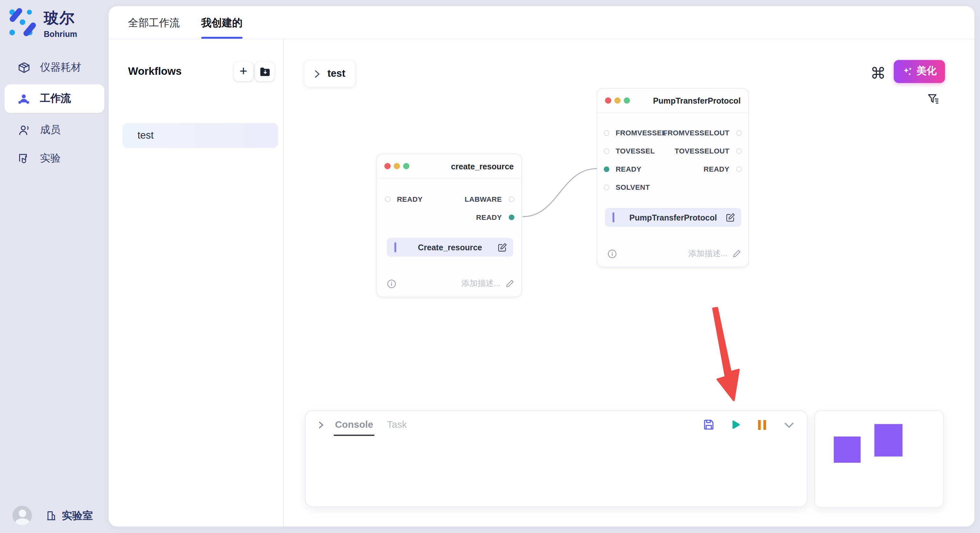 The image size is (980, 533). What do you see at coordinates (919, 71) in the screenshot?
I see `beautify-button: 美化` at bounding box center [919, 71].